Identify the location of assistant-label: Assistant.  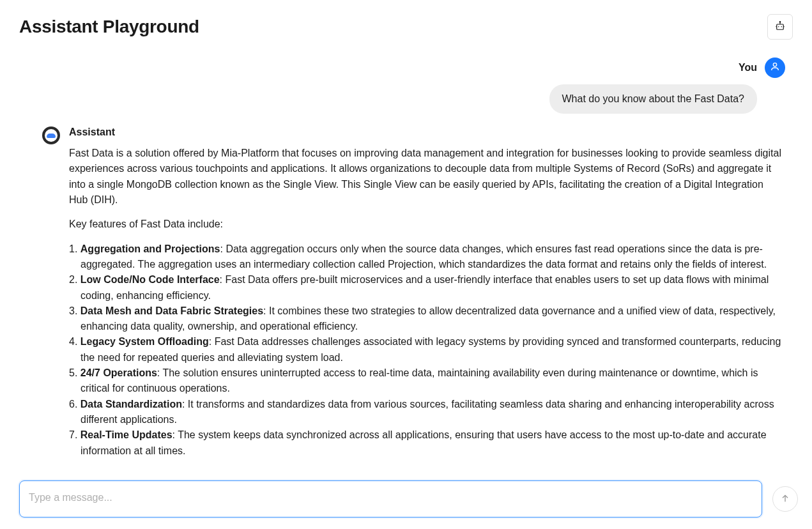
(425, 132).